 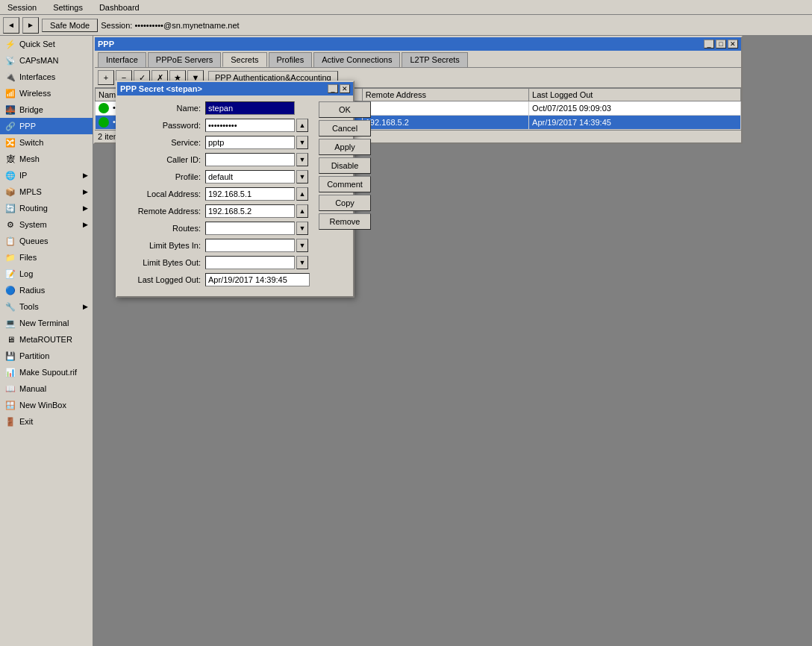 What do you see at coordinates (250, 125) in the screenshot?
I see `password-input` at bounding box center [250, 125].